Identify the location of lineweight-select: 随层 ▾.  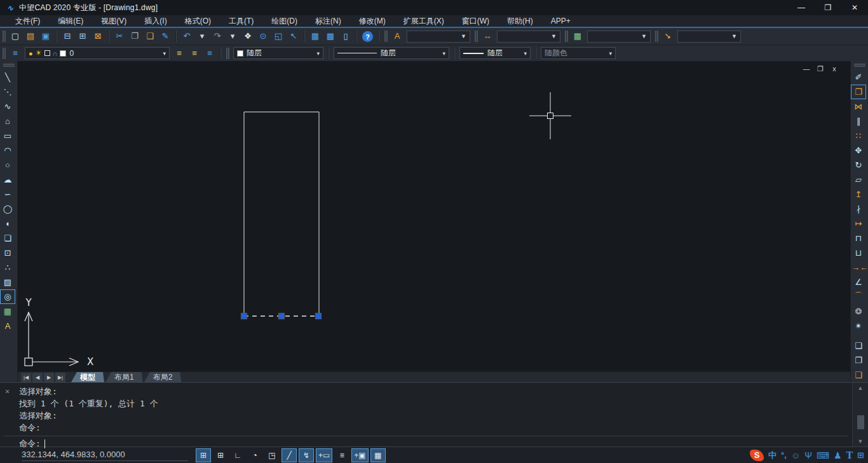
(495, 53).